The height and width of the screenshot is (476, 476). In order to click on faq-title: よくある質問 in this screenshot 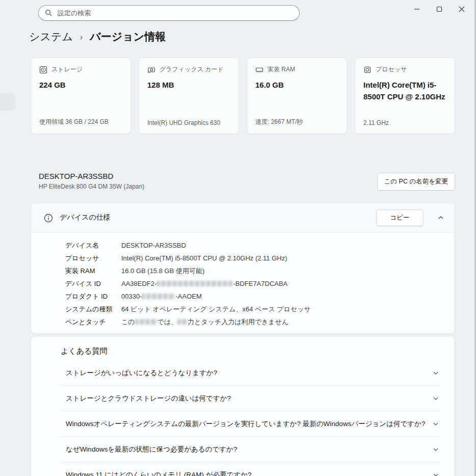, I will do `click(250, 352)`.